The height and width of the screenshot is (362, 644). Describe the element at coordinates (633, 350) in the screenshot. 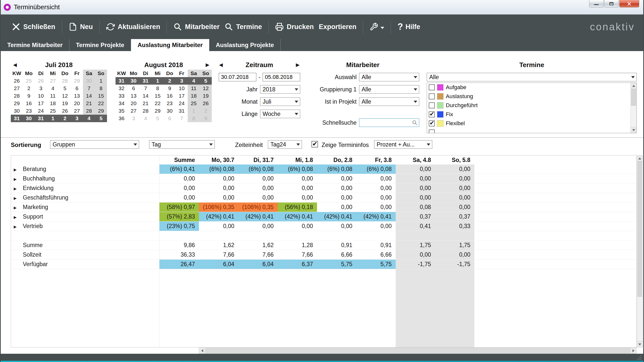

I see `scroll-right-button` at that location.